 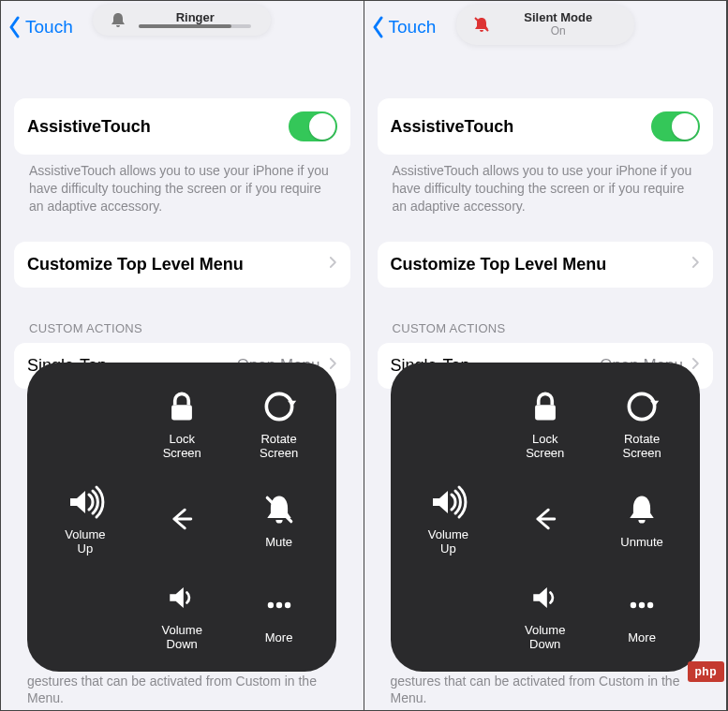 I want to click on watermark: php, so click(x=706, y=672).